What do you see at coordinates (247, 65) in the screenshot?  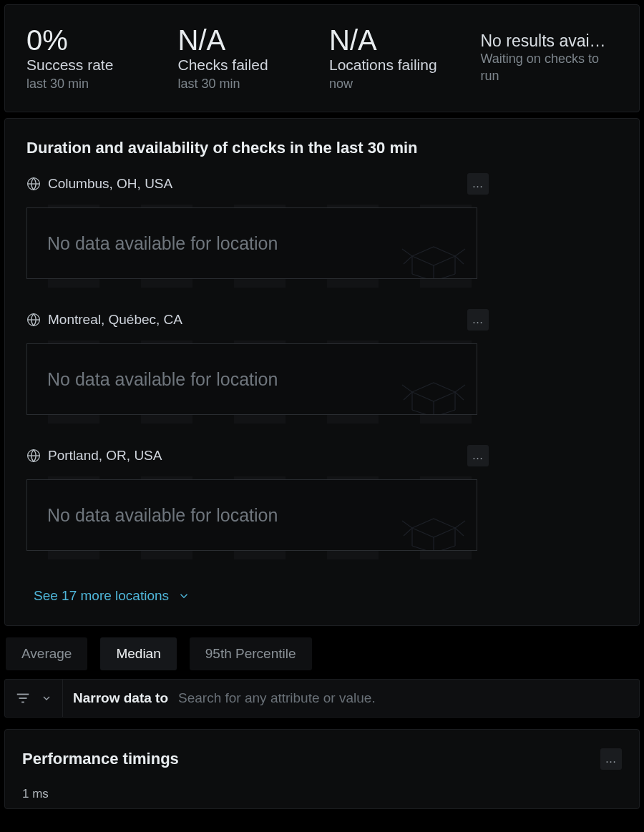 I see `kpi-label: Checks failed` at bounding box center [247, 65].